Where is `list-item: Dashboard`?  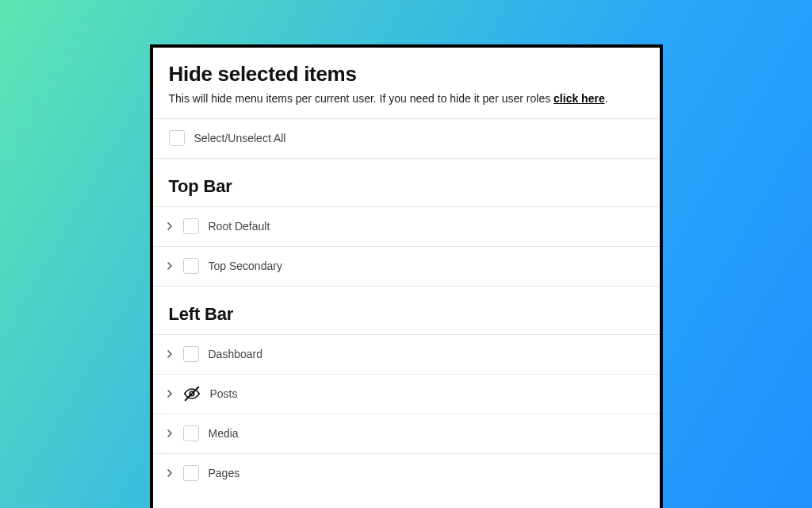
list-item: Dashboard is located at coordinates (406, 354).